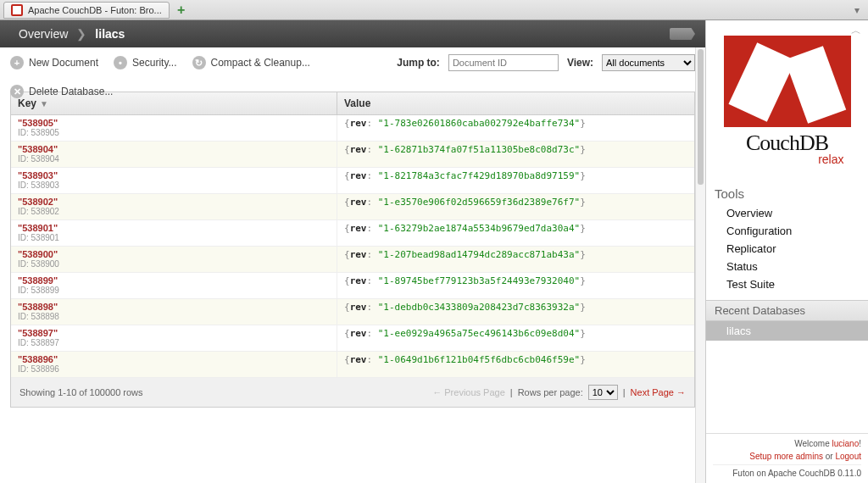 The image size is (868, 483). Describe the element at coordinates (353, 364) in the screenshot. I see `table-row: "538896"ID: 538896{rev: "1-0649d1b6f121b…` at that location.